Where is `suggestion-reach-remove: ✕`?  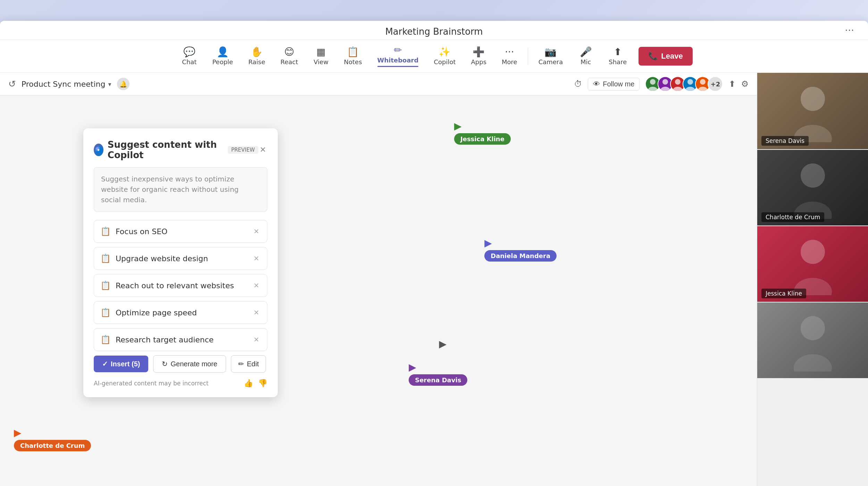 suggestion-reach-remove: ✕ is located at coordinates (256, 285).